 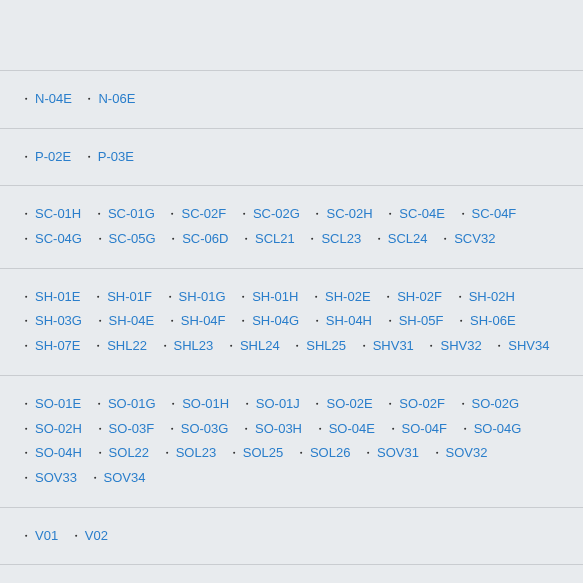 I want to click on model-link: SO-01J, so click(x=278, y=404).